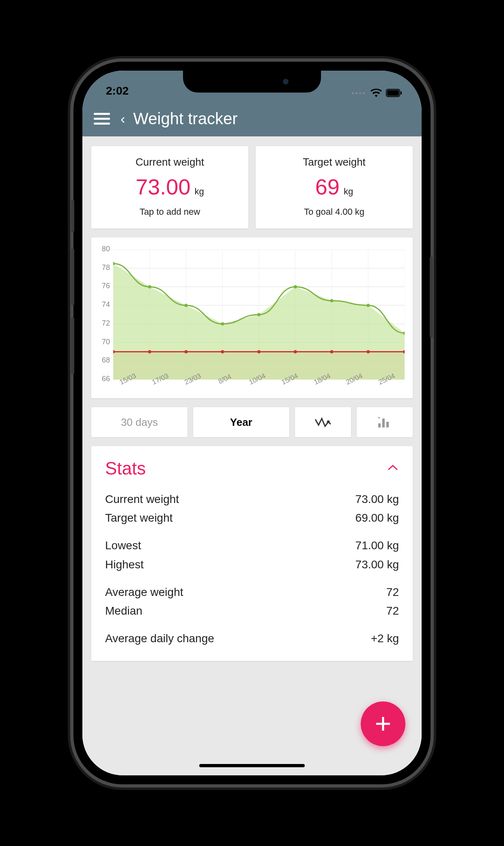  What do you see at coordinates (393, 468) in the screenshot?
I see `chevron-up-icon` at bounding box center [393, 468].